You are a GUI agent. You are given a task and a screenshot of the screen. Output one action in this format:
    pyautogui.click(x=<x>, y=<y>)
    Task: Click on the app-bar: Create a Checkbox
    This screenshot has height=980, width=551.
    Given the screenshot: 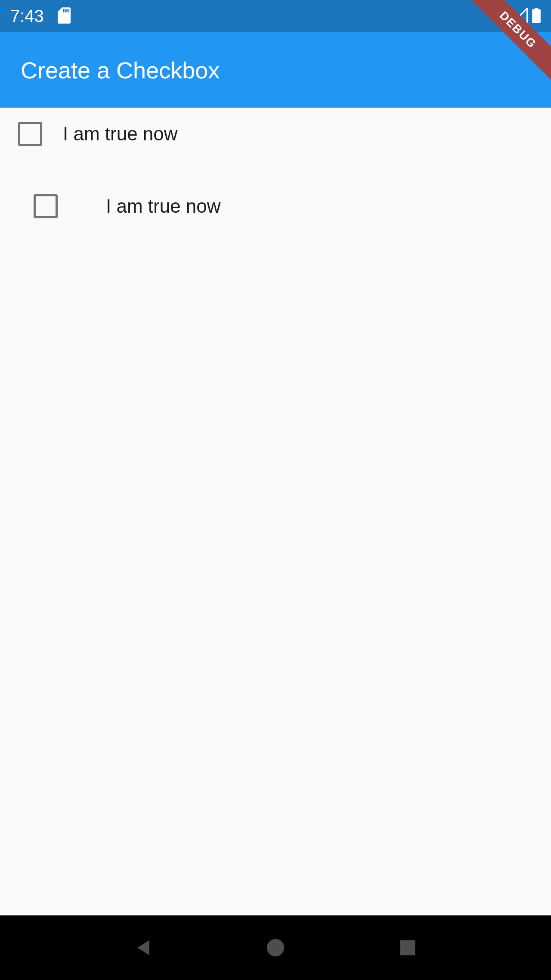 What is the action you would take?
    pyautogui.click(x=276, y=70)
    